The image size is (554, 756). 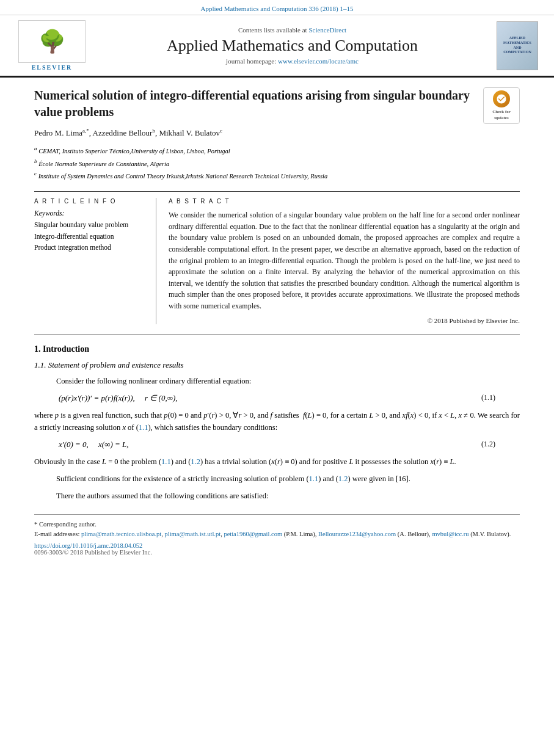 What do you see at coordinates (292, 61) in the screenshot?
I see `journal-homepage: journal homepage: www.elsevier.com/locat…` at bounding box center [292, 61].